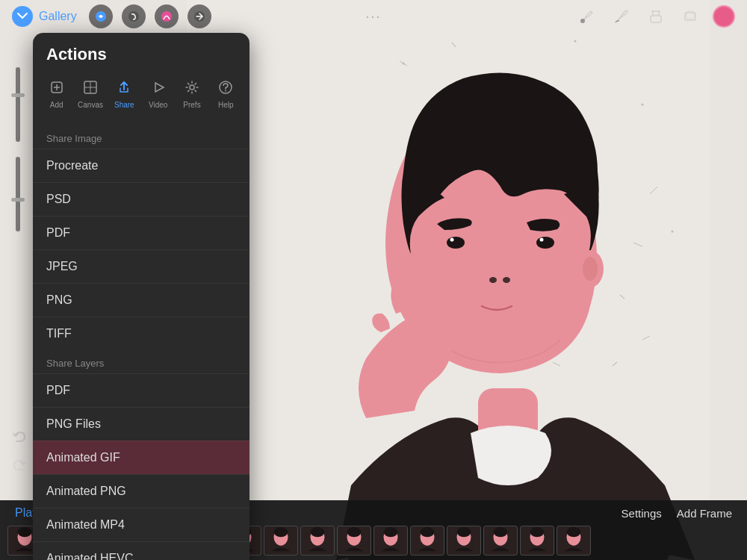 The width and height of the screenshot is (747, 560). I want to click on undo-button, so click(19, 438).